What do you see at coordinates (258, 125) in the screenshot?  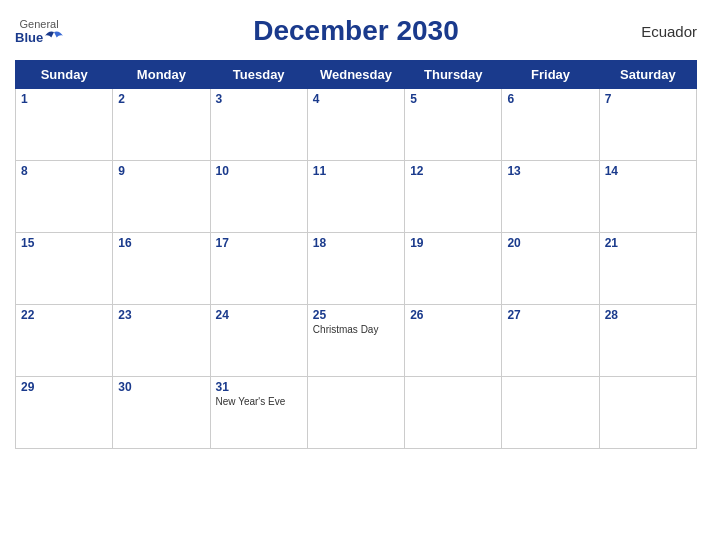 I see `calendar-day-cell: 3` at bounding box center [258, 125].